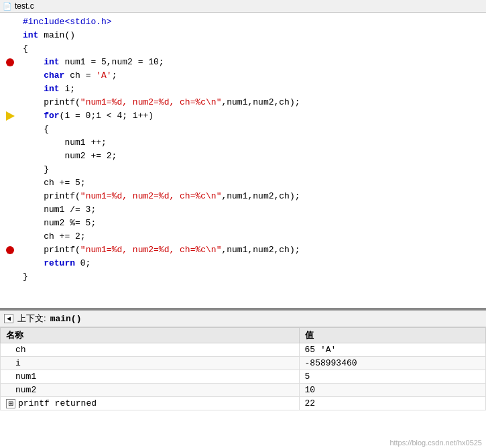 The image size is (486, 448). I want to click on code-line: num1 /= 3;, so click(243, 210).